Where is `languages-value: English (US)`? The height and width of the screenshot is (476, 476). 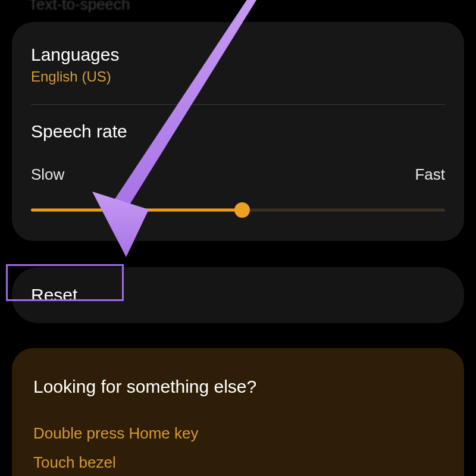 languages-value: English (US) is located at coordinates (238, 77).